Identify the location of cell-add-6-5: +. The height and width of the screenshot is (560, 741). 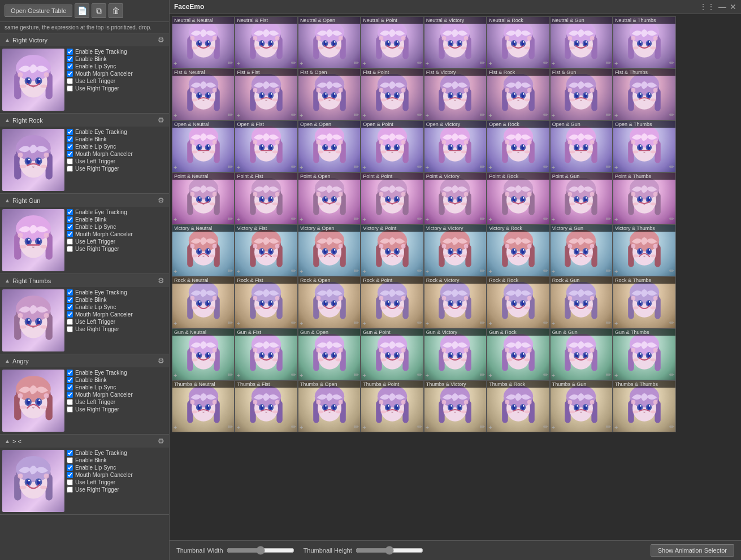
(490, 375).